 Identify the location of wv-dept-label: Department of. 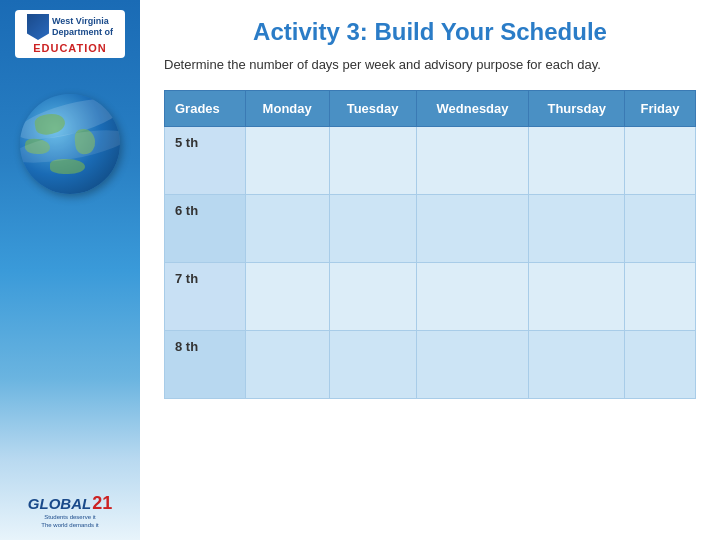
(82, 32).